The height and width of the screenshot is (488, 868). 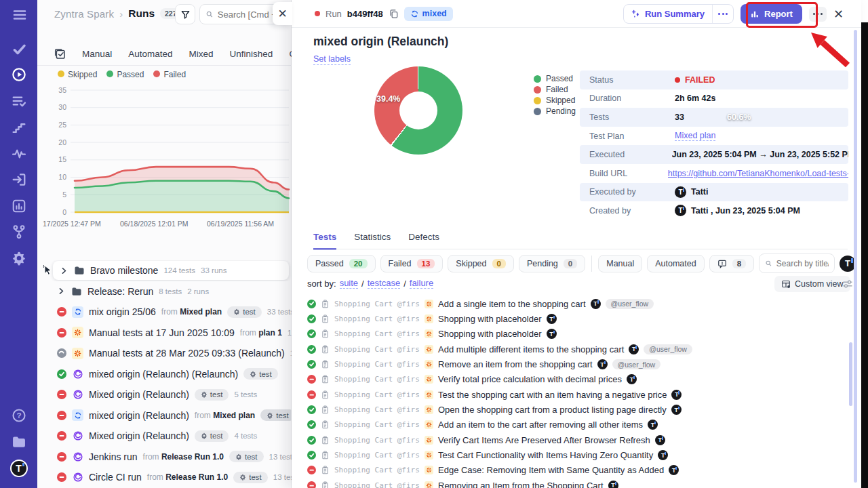 I want to click on view-settings-icon, so click(x=848, y=284).